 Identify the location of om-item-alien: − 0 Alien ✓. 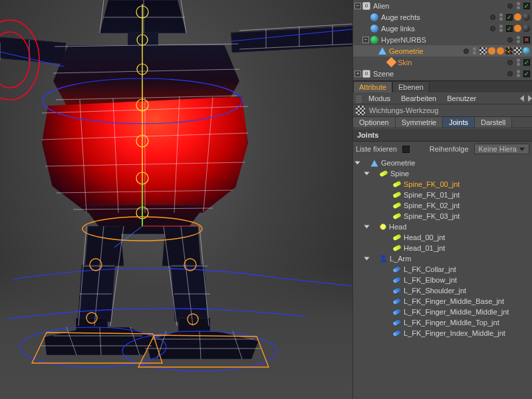
(443, 5).